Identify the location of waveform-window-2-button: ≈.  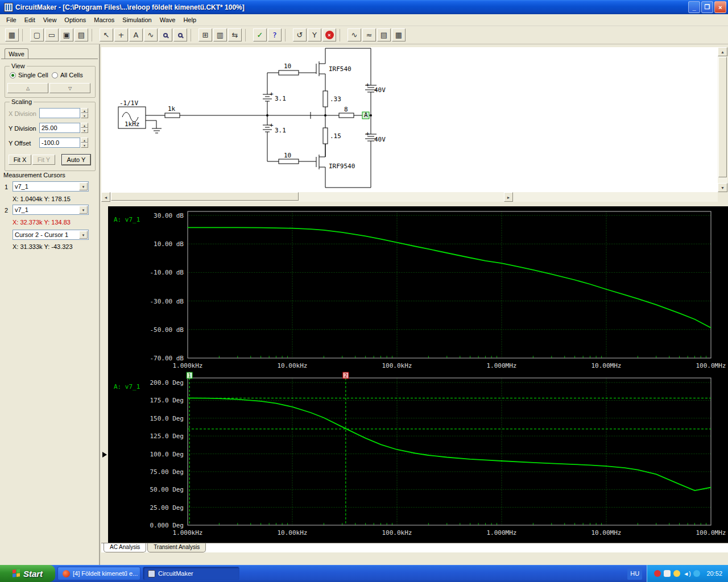
(369, 35).